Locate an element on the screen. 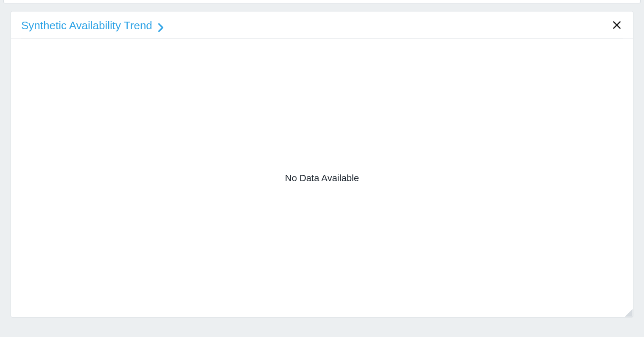  chevron-right-icon is located at coordinates (161, 26).